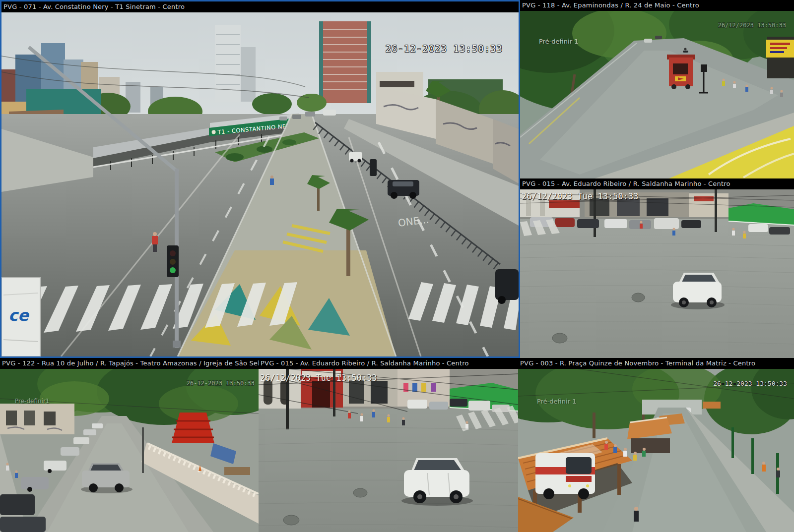 The image size is (794, 532). What do you see at coordinates (94, 7) in the screenshot?
I see `feed-title: PVG - 071 - Av. Constatino Nery - T1 Sin…` at bounding box center [94, 7].